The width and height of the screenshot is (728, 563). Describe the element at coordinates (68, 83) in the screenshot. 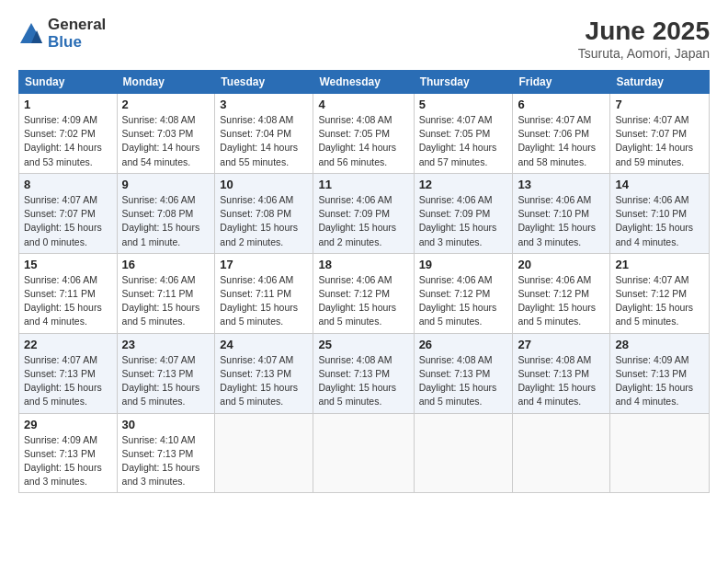

I see `col-sunday: Sunday` at that location.